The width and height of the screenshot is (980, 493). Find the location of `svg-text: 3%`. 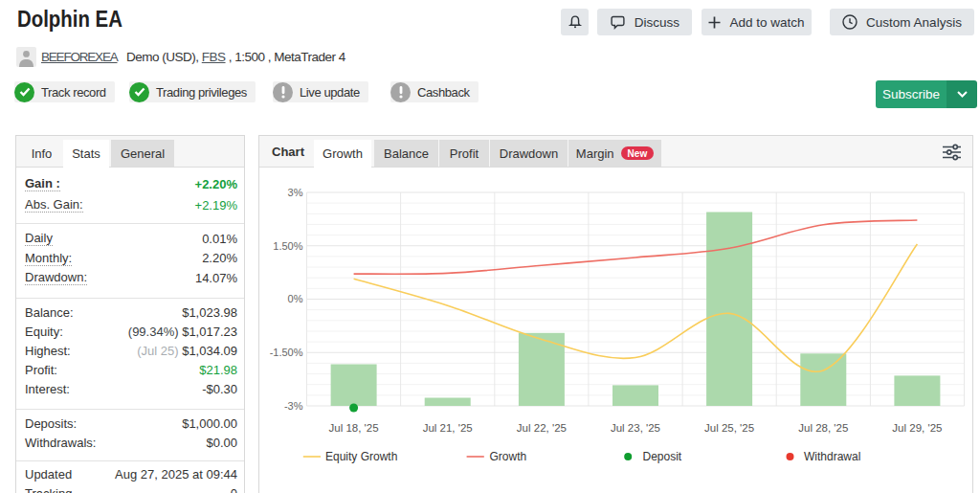

svg-text: 3% is located at coordinates (296, 192).